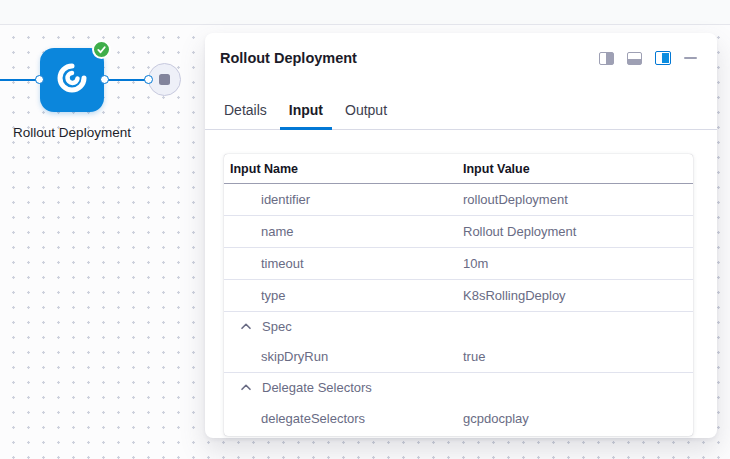 This screenshot has width=730, height=459. Describe the element at coordinates (344, 264) in the screenshot. I see `input-name-cell: timeout` at that location.